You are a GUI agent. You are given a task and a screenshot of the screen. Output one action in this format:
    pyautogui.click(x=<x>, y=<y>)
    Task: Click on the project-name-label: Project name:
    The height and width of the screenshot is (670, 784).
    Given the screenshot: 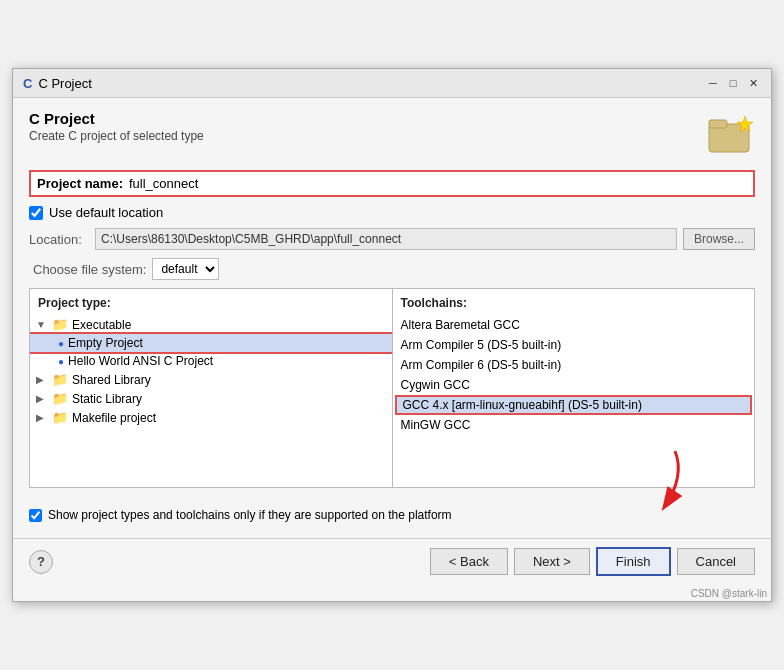 What is the action you would take?
    pyautogui.click(x=80, y=184)
    